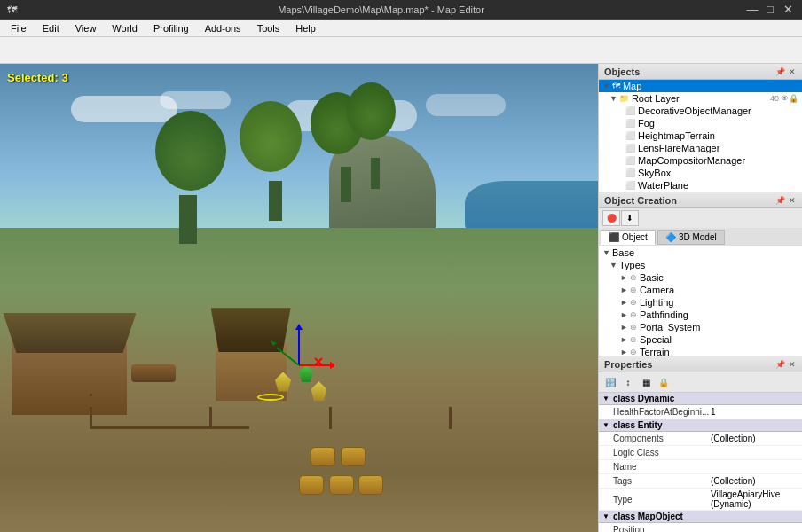 The width and height of the screenshot is (802, 532). What do you see at coordinates (701, 160) in the screenshot?
I see `tree-item-mapcompositor: ⬜ MapCompositorManager` at bounding box center [701, 160].